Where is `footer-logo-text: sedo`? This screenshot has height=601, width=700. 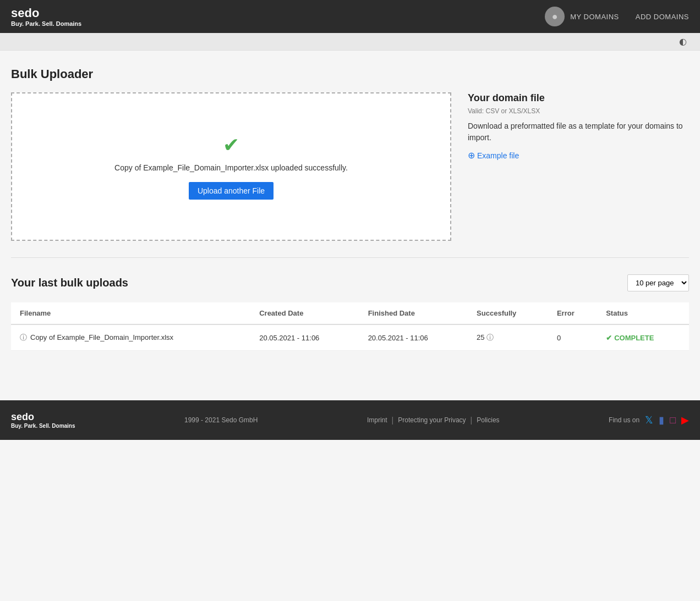
footer-logo-text: sedo is located at coordinates (43, 417).